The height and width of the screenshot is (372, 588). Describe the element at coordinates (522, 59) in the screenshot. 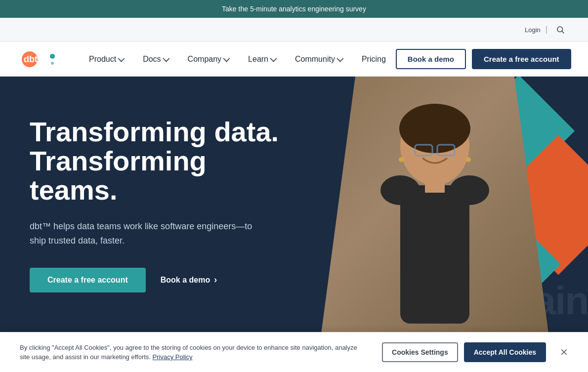

I see `create-account-nav-button: Create a free account` at that location.